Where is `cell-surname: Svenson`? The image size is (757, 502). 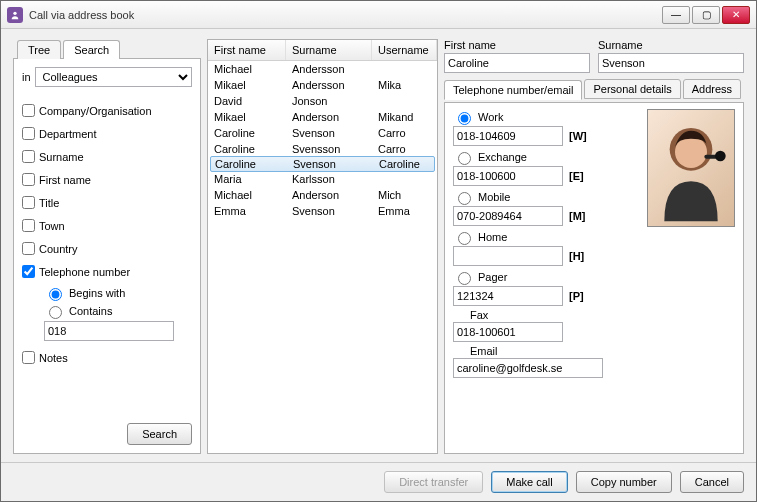 cell-surname: Svenson is located at coordinates (332, 164).